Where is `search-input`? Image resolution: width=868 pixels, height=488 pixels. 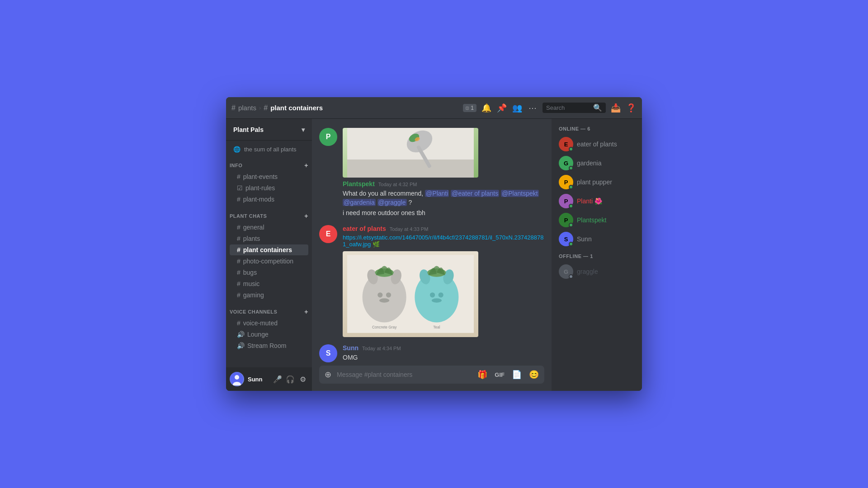
search-input is located at coordinates (568, 108).